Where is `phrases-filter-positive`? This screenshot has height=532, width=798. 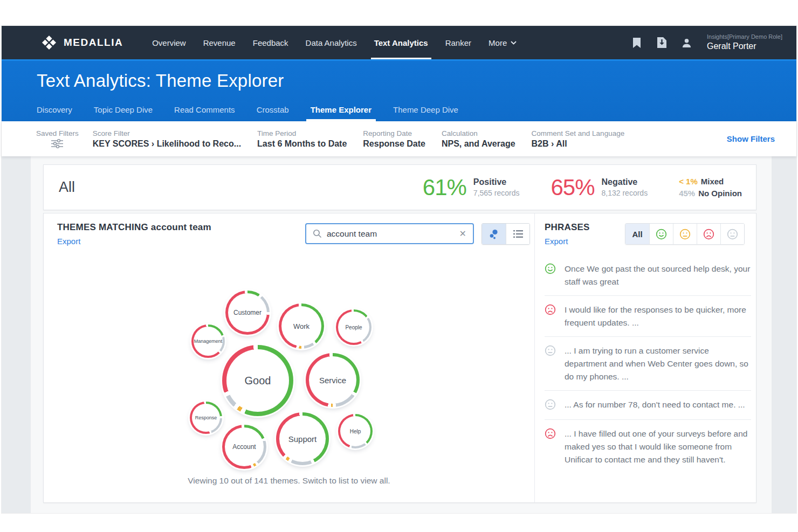
phrases-filter-positive is located at coordinates (661, 234).